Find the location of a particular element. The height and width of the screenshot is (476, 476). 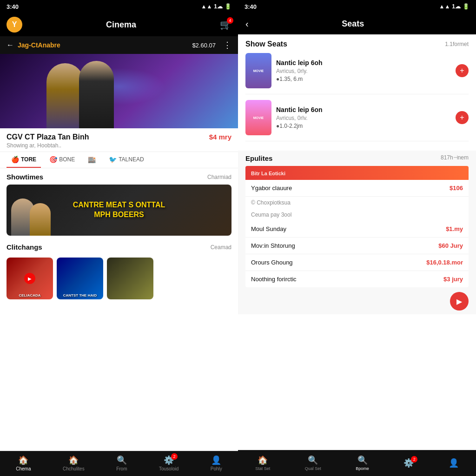

epulites-note: © Choxpiotksua is located at coordinates (357, 203).